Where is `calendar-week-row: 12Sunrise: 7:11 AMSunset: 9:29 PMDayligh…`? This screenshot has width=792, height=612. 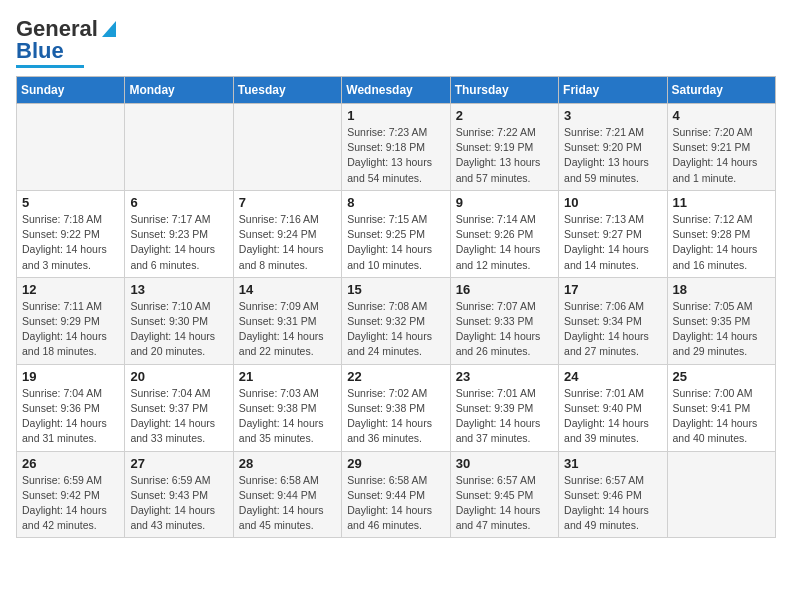
calendar-week-row: 12Sunrise: 7:11 AMSunset: 9:29 PMDayligh… is located at coordinates (396, 320).